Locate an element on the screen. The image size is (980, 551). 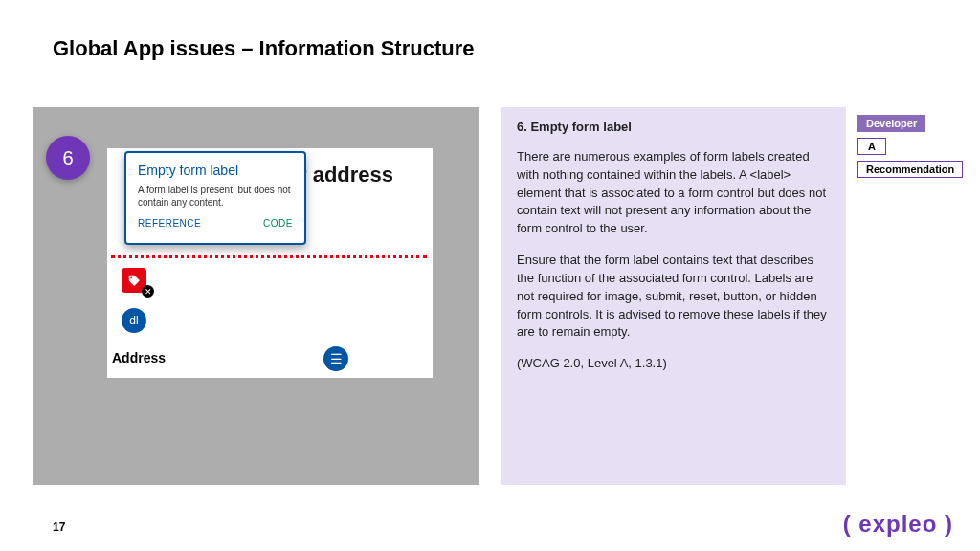
field-label: Address is located at coordinates (139, 358).